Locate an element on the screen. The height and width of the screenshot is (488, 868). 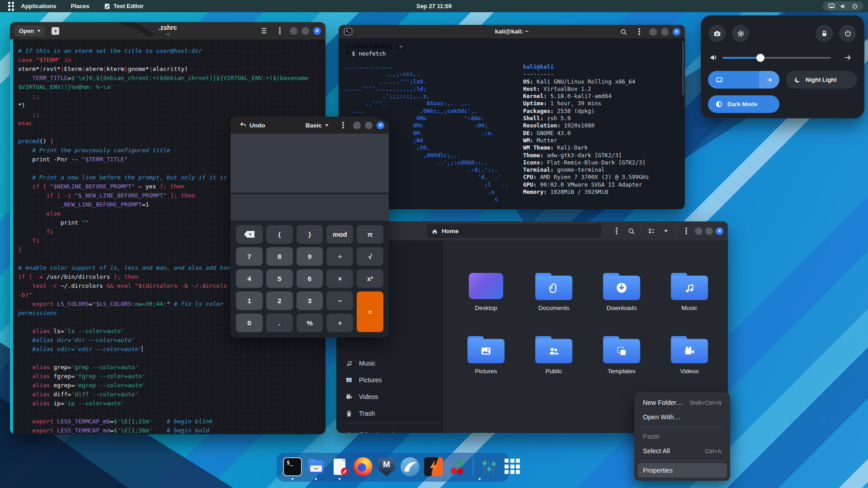
menu-item-new-folder: New Folder…Shift+Ctrl+N is located at coordinates (682, 403).